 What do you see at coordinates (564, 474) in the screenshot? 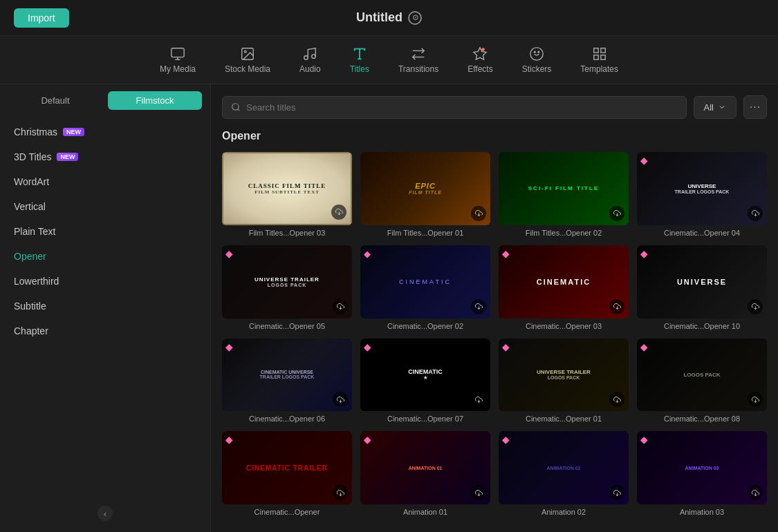
I see `card-animation-02: ANIMATION 02◆Animation 02` at bounding box center [564, 474].